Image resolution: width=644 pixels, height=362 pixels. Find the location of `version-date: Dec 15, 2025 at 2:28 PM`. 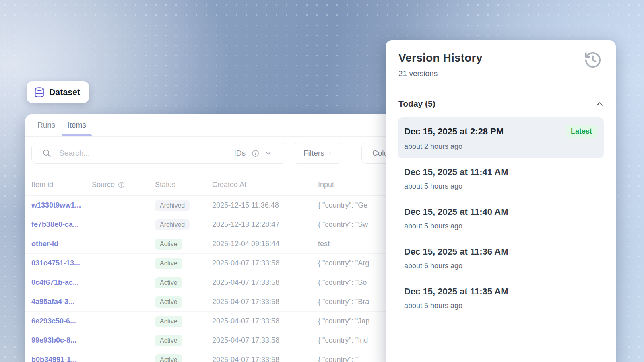

version-date: Dec 15, 2025 at 2:28 PM is located at coordinates (454, 132).